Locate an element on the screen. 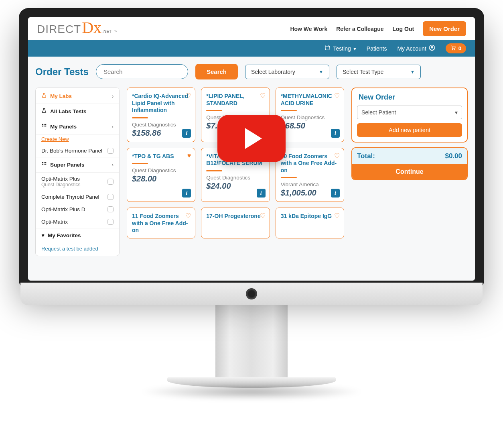 Image resolution: width=503 pixels, height=448 pixels. select-test-type: Select Test Type ▼ is located at coordinates (379, 72).